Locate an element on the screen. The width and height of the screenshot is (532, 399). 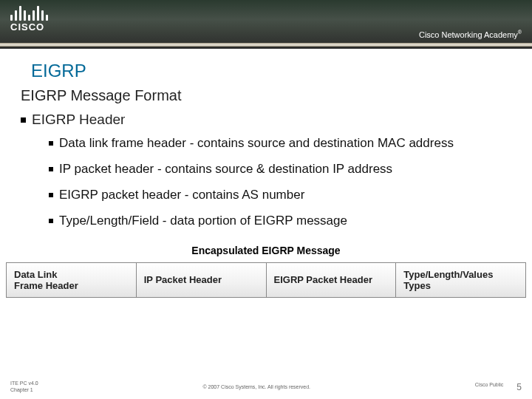
list-item: Type/Length/Field - data portion of EIGR… is located at coordinates (276, 222).